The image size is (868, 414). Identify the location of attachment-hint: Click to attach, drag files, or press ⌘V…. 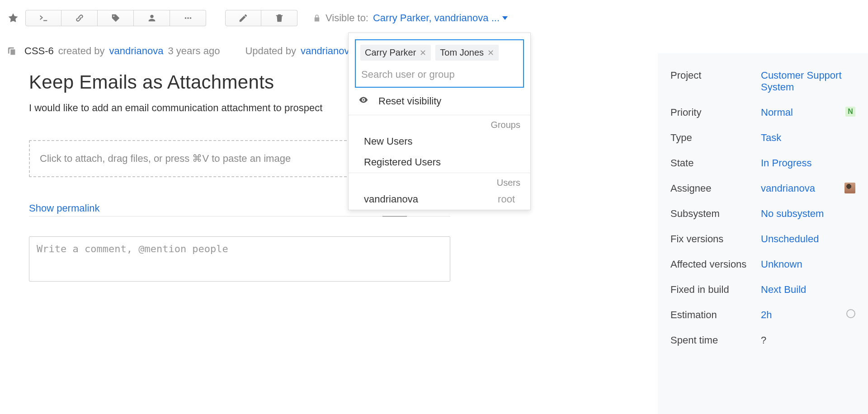
(165, 158).